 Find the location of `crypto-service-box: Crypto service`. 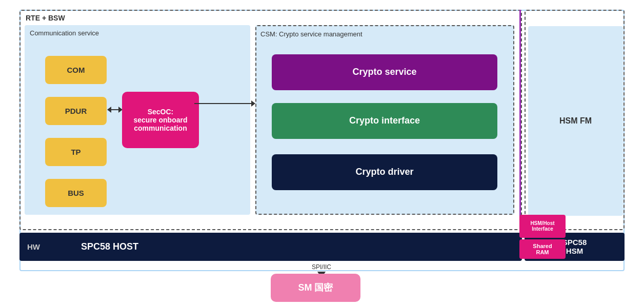

crypto-service-box: Crypto service is located at coordinates (385, 72).